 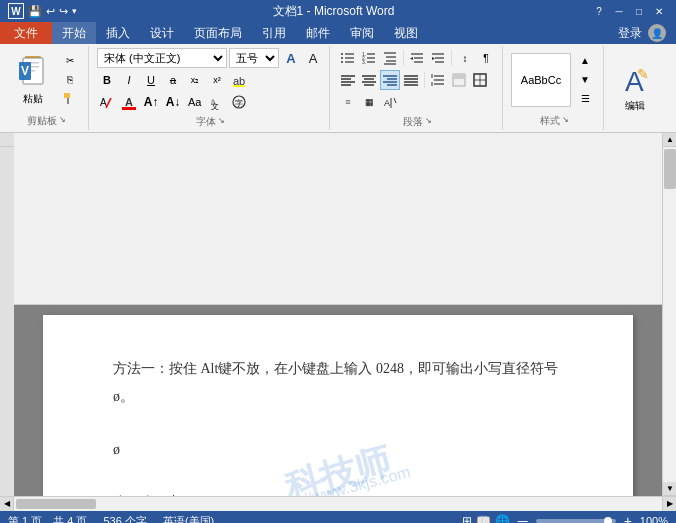 I want to click on borders-button, so click(x=480, y=80).